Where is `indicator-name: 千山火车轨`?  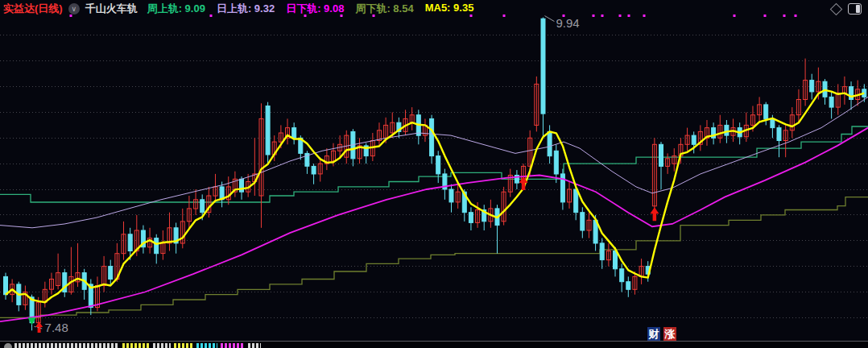 indicator-name: 千山火车轨 is located at coordinates (111, 9).